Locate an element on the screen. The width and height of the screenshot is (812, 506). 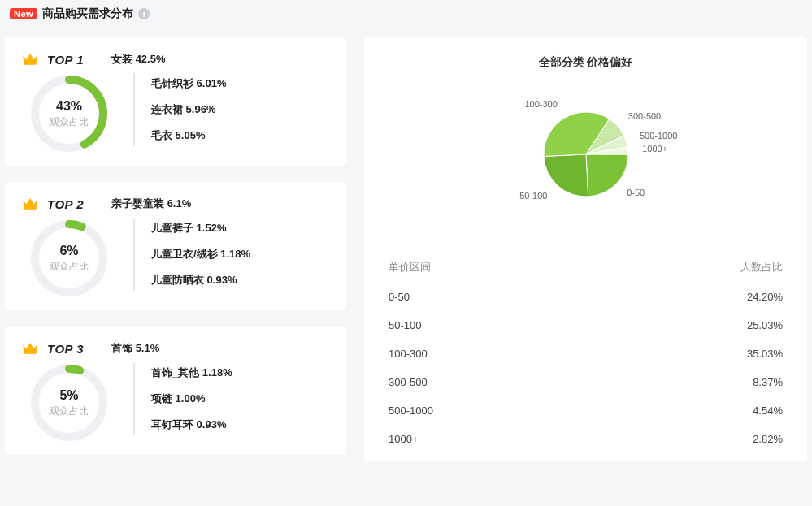
subcategory-item: 连衣裙 5.96% is located at coordinates (241, 110).